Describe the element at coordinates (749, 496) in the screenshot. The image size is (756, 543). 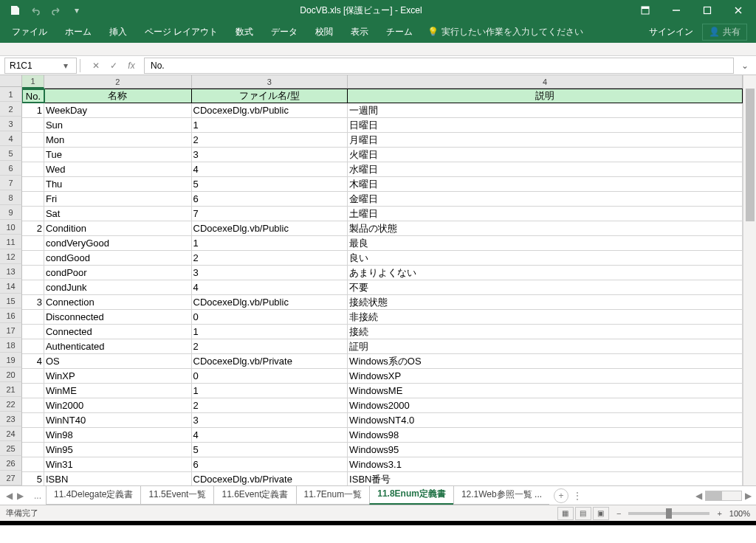
I see `hscroll-right-icon: ▶` at that location.